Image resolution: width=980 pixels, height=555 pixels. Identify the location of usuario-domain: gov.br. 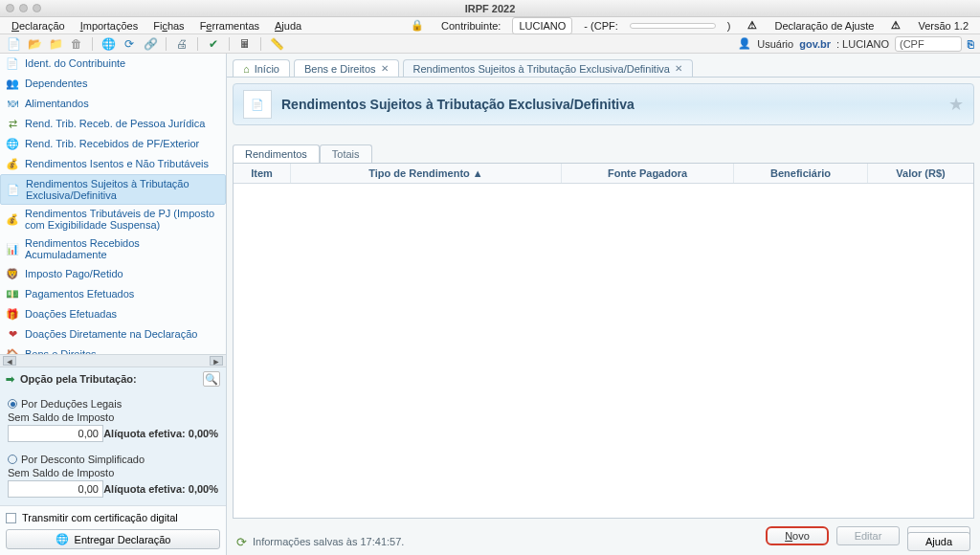
(815, 44).